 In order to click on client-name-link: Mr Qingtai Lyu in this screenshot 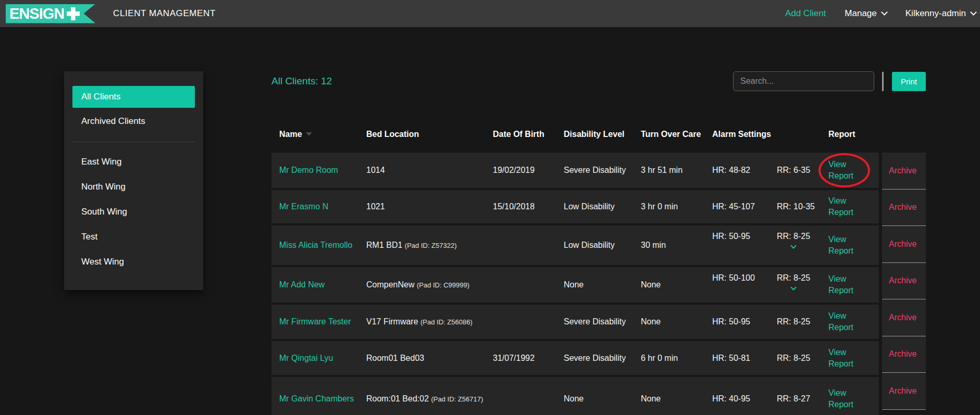, I will do `click(306, 358)`.